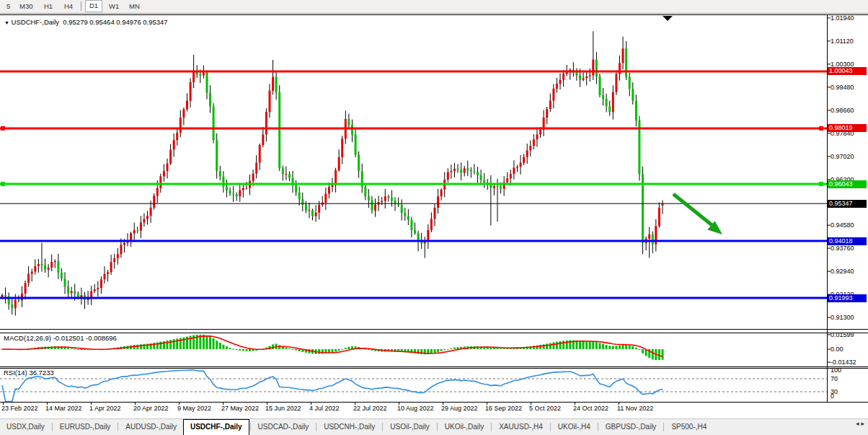  I want to click on macd-value-main: -0.012501, so click(69, 338).